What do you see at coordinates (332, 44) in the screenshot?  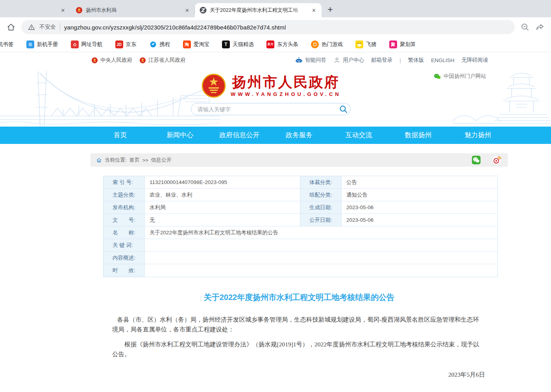 I see `bookmark-label: 热门游戏` at bounding box center [332, 44].